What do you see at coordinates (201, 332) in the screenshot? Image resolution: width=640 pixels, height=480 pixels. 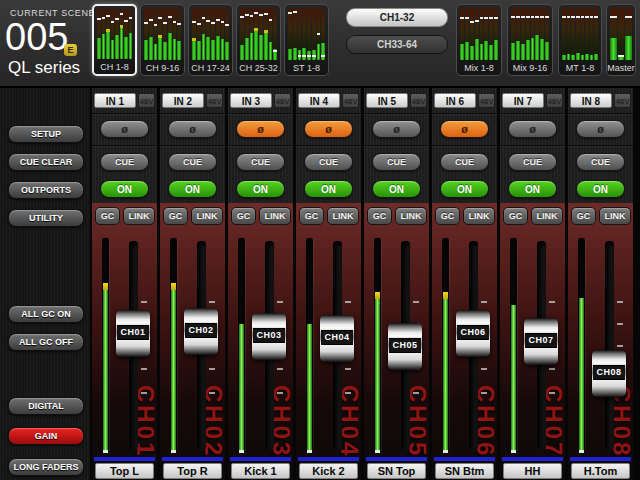 I see `fader-cap: CH02` at bounding box center [201, 332].